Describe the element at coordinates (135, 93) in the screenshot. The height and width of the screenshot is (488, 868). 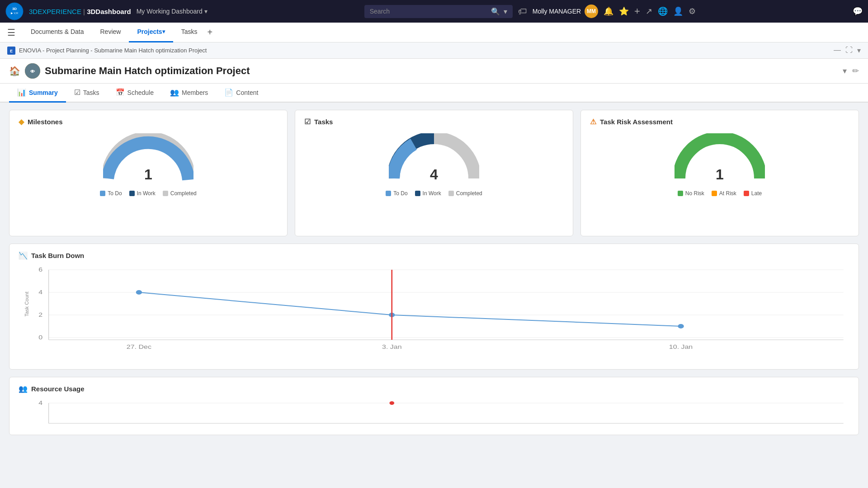
I see `tab-schedule: 📅 Schedule` at that location.